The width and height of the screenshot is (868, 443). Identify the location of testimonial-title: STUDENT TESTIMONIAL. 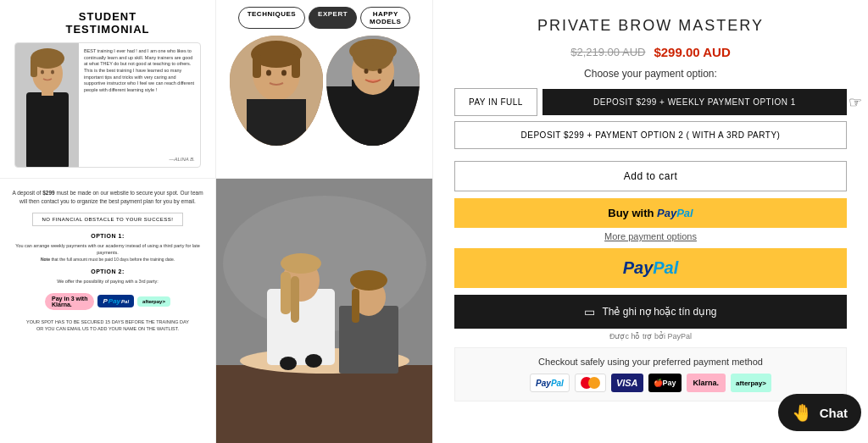
(107, 23).